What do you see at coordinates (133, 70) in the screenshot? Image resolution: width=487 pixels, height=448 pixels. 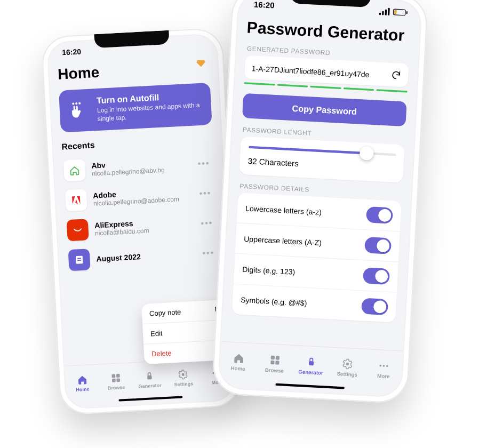 I see `page-title: Home` at bounding box center [133, 70].